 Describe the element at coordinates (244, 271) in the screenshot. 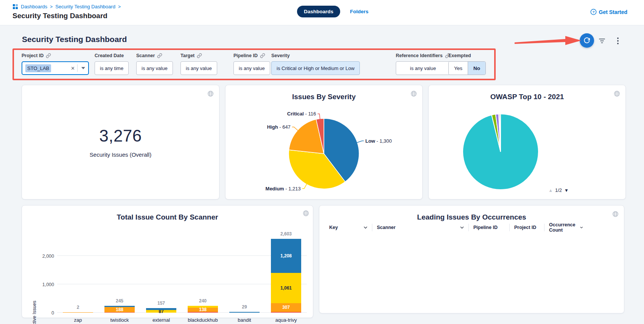

I see `bar-column-bandit: 29bandit` at that location.